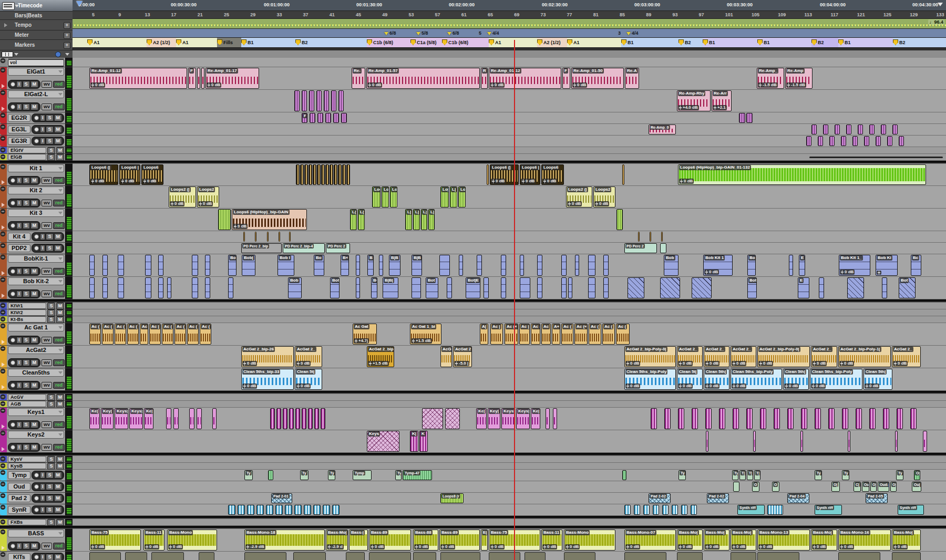 Image resolution: width=946 pixels, height=560 pixels. Describe the element at coordinates (804, 288) in the screenshot. I see `clip-e: E` at that location.